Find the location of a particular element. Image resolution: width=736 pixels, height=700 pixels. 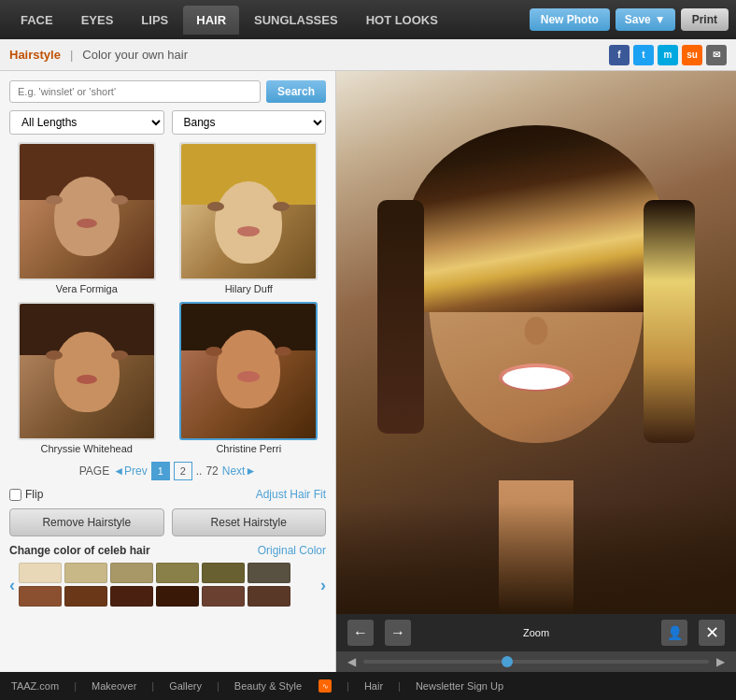

next-page-button: Next► is located at coordinates (239, 471).